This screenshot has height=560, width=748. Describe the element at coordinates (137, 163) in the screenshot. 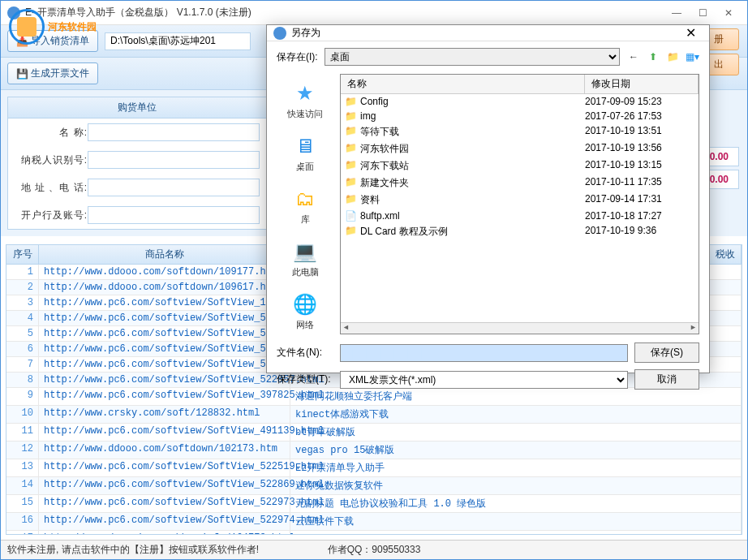

I see `buyer-panel: 购货单位 名 称: 纳税人识别号: 地 址 、电 话: 开户行及账号:` at that location.